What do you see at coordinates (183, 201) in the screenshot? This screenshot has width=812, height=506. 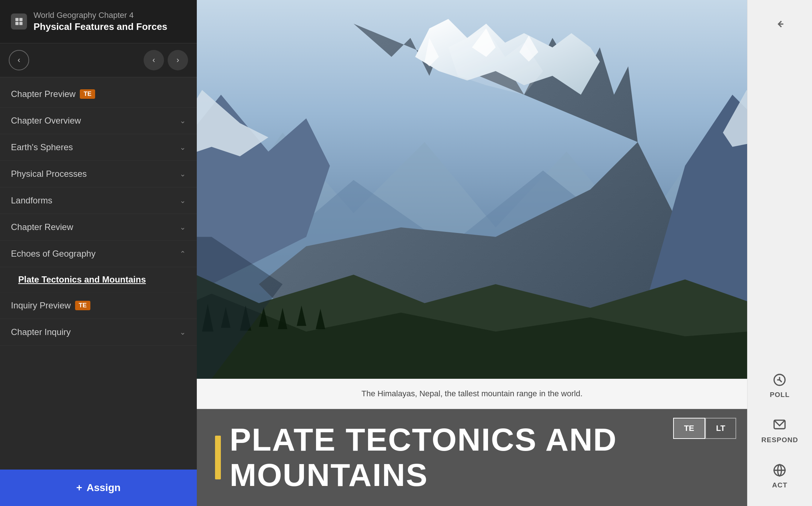 I see `landforms-chevron: ⌄` at bounding box center [183, 201].